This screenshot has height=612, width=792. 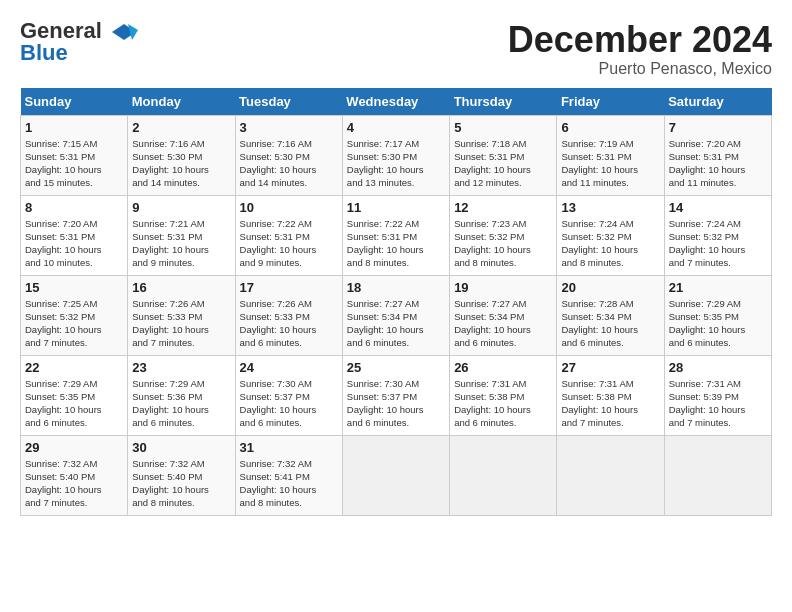 I want to click on calendar-cell: 25Sunrise: 7:30 AM Sunset: 5:37 PM Dayli…, so click(x=396, y=395).